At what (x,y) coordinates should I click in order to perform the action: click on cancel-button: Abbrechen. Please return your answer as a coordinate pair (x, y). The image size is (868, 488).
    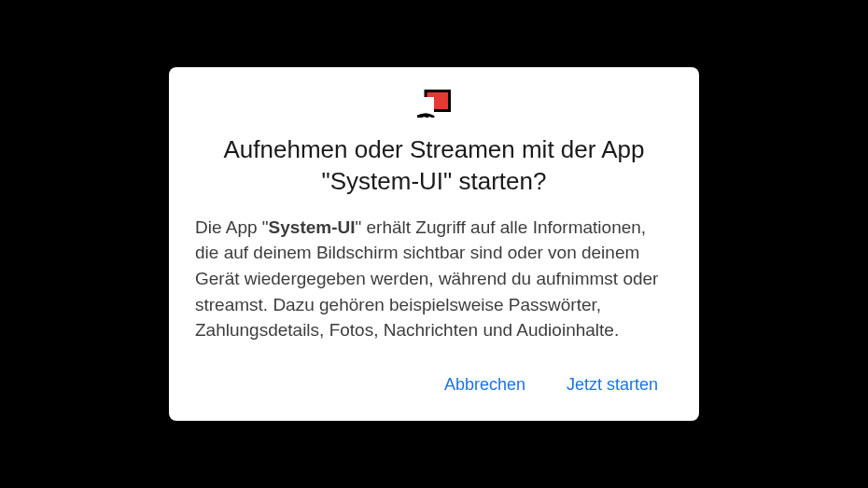
    Looking at the image, I should click on (485, 384).